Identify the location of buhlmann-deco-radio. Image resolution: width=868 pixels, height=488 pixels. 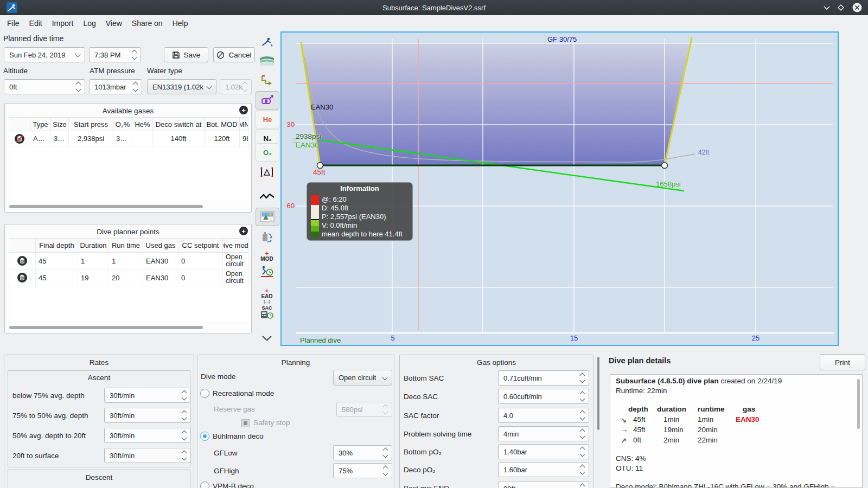
(205, 436).